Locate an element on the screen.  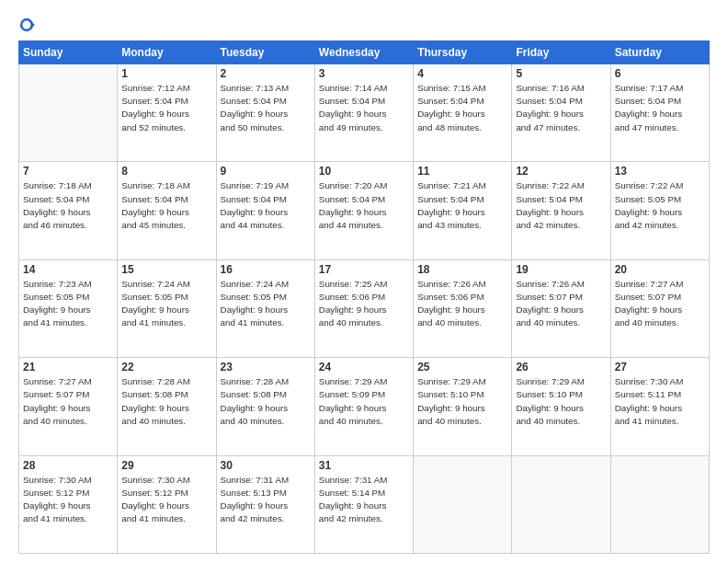
calendar-cell: 24Sunrise: 7:29 AMSunset: 5:09 PMDayligh… is located at coordinates (364, 407).